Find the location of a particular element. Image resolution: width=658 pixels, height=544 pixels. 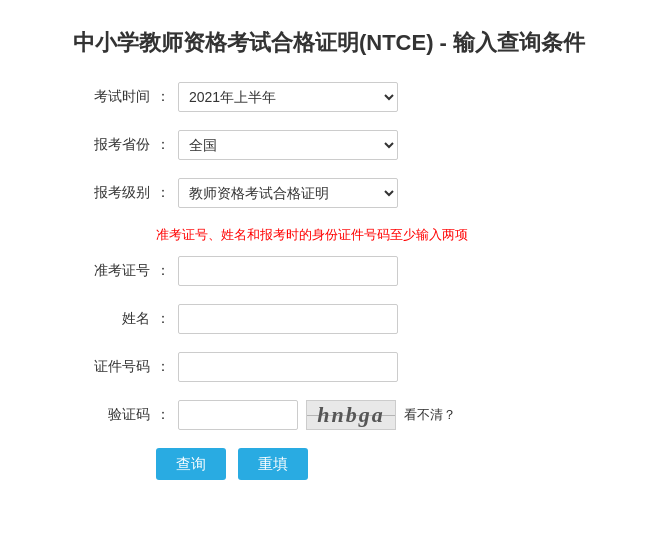

captcha-colon: ： is located at coordinates (163, 415).